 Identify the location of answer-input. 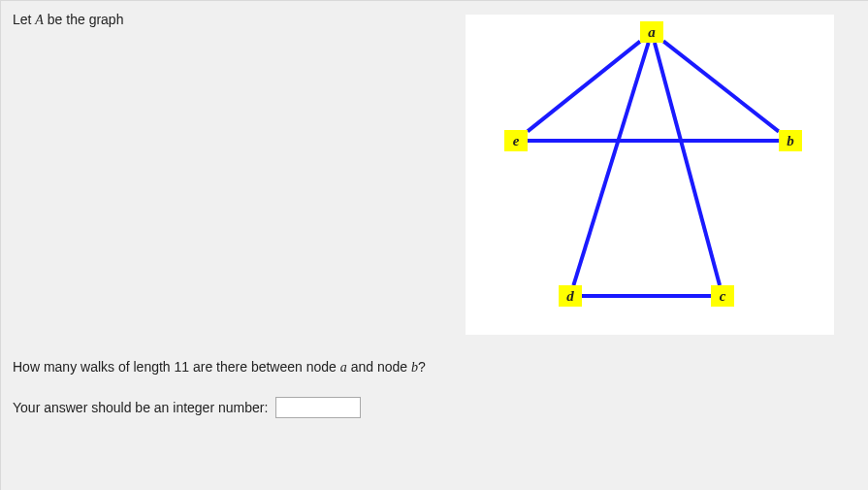
(318, 408).